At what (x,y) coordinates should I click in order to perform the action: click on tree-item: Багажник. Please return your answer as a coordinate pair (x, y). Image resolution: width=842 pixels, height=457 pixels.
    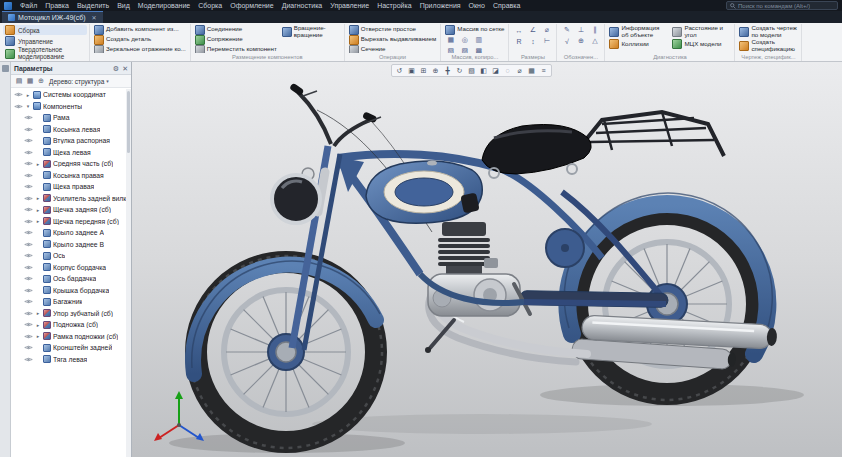
    Looking at the image, I should click on (71, 302).